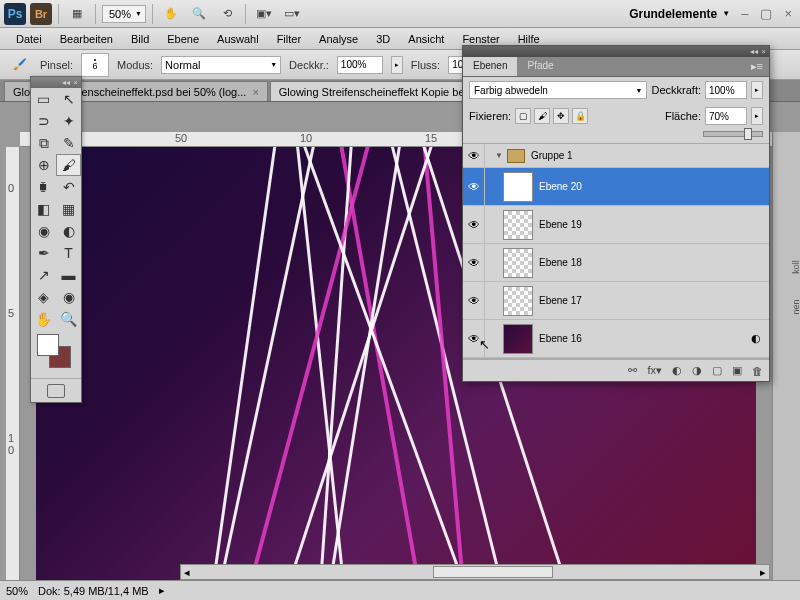 This screenshot has width=800, height=600. What do you see at coordinates (44, 143) in the screenshot?
I see `crop-tool-icon: ⧉` at bounding box center [44, 143].